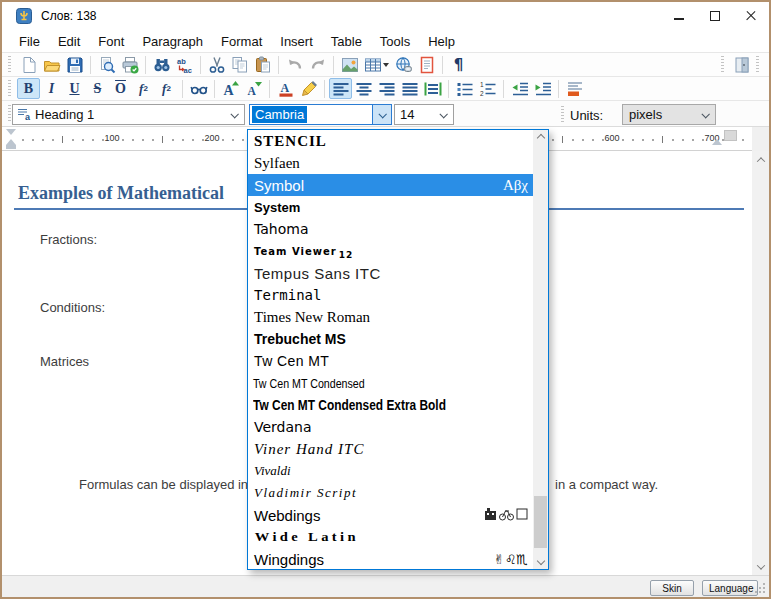  What do you see at coordinates (390, 207) in the screenshot?
I see `font-option-system: System` at bounding box center [390, 207].